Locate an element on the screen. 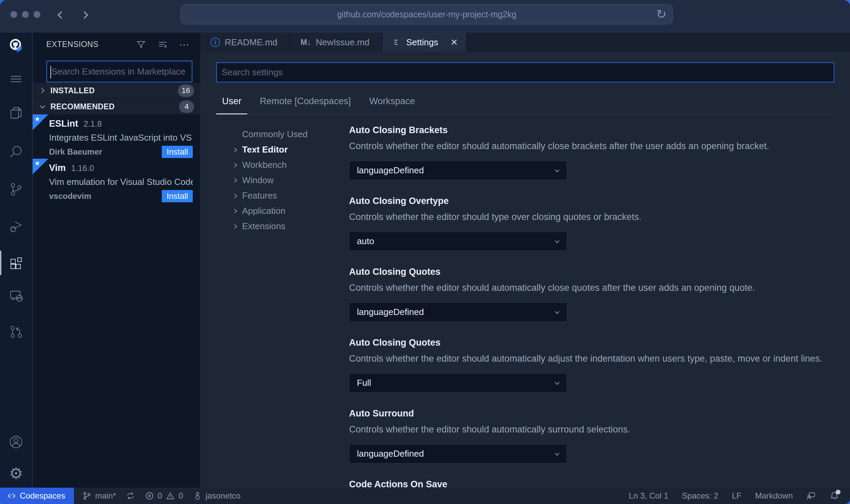  feedback-icon is located at coordinates (811, 496).